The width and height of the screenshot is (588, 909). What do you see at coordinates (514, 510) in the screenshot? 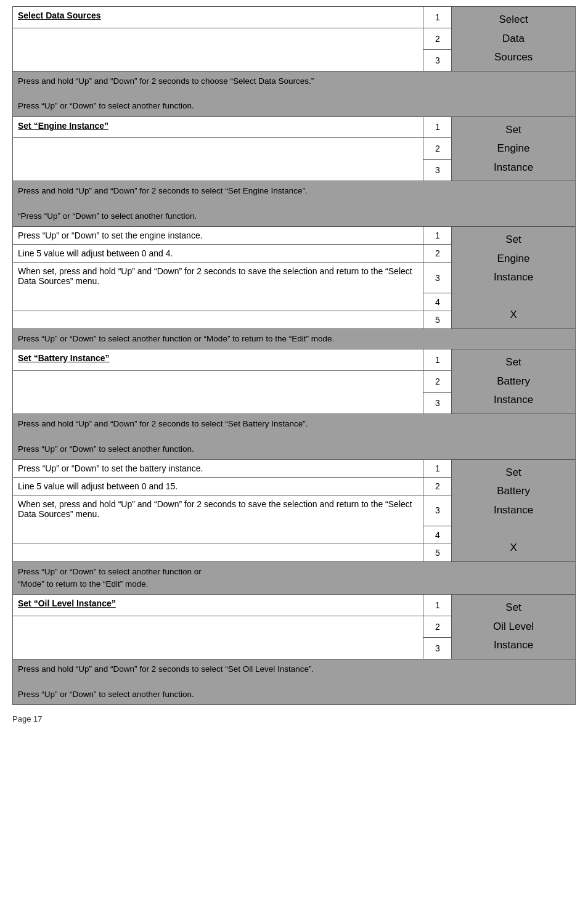
I see `sbi2-display-label: SetBatteryInstanceX` at bounding box center [514, 510].